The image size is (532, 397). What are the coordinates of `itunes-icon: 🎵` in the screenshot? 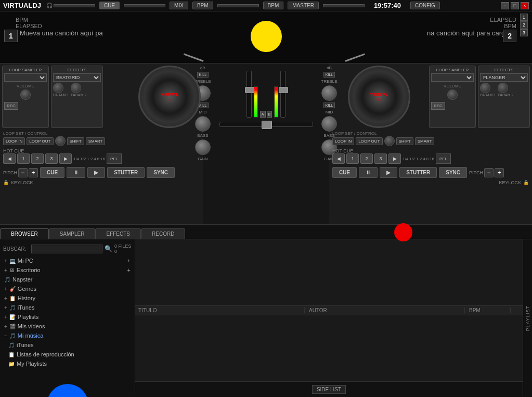 It's located at (12, 308).